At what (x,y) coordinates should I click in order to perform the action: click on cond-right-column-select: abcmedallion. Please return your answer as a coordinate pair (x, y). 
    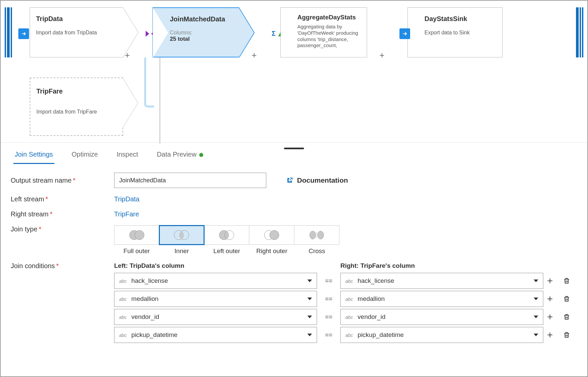
    Looking at the image, I should click on (442, 299).